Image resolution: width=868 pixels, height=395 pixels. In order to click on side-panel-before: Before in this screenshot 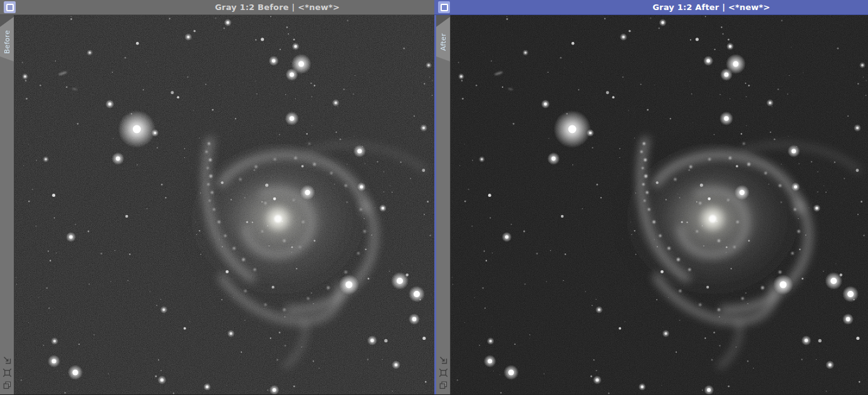, I will do `click(8, 204)`.